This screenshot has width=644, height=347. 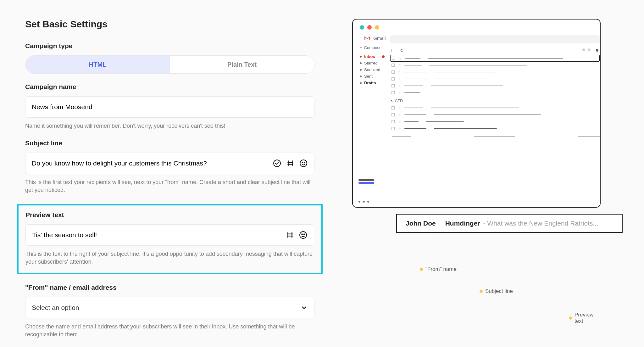 What do you see at coordinates (463, 223) in the screenshot?
I see `popout-subject: Humdinger` at bounding box center [463, 223].